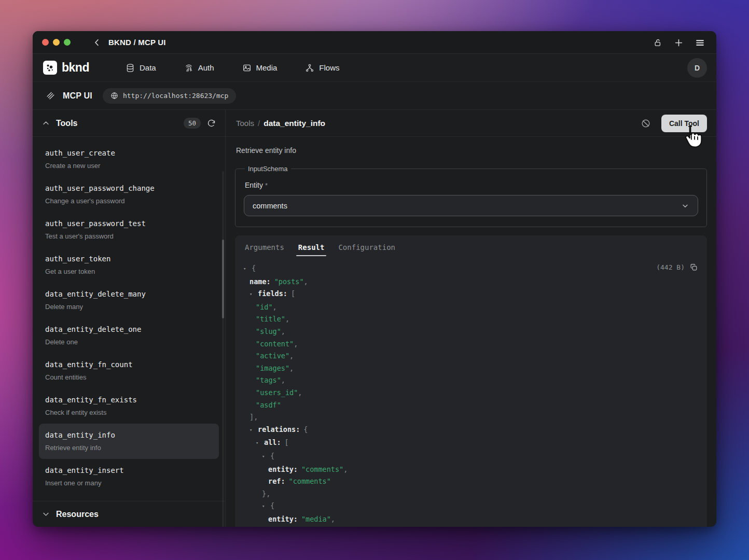 Image resolution: width=749 pixels, height=560 pixels. I want to click on tab-result: Result, so click(311, 250).